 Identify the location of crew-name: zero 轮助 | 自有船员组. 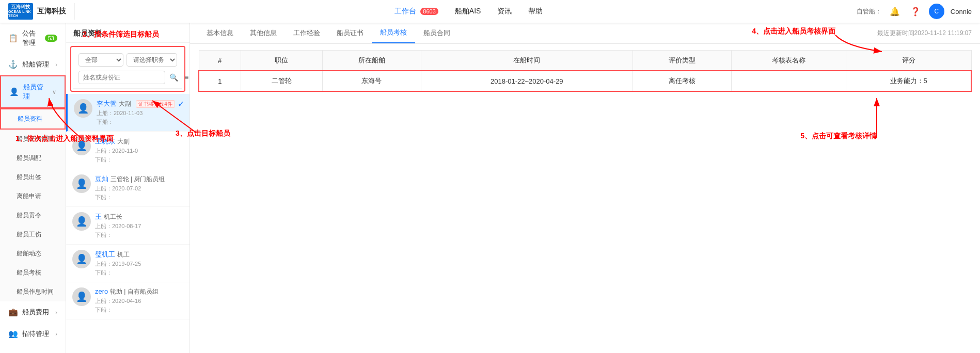
(139, 292).